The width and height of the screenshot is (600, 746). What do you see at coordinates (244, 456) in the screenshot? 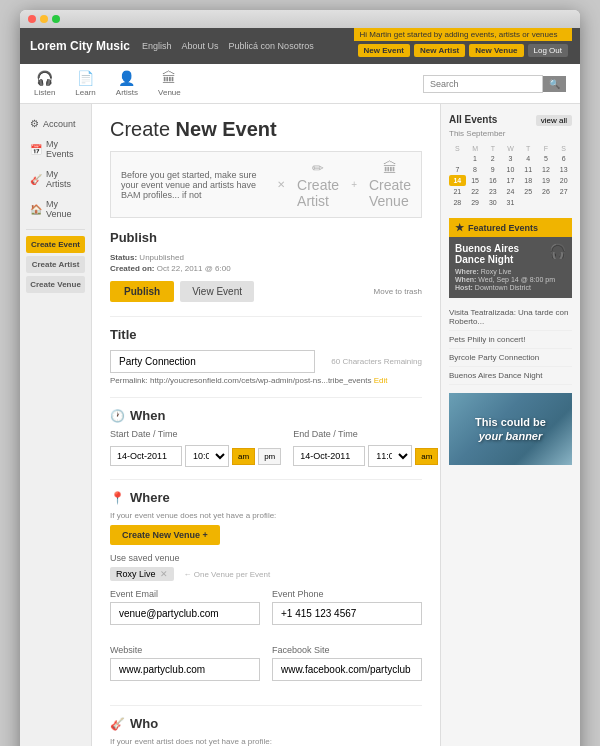
I see `start-am-button: am` at bounding box center [244, 456].